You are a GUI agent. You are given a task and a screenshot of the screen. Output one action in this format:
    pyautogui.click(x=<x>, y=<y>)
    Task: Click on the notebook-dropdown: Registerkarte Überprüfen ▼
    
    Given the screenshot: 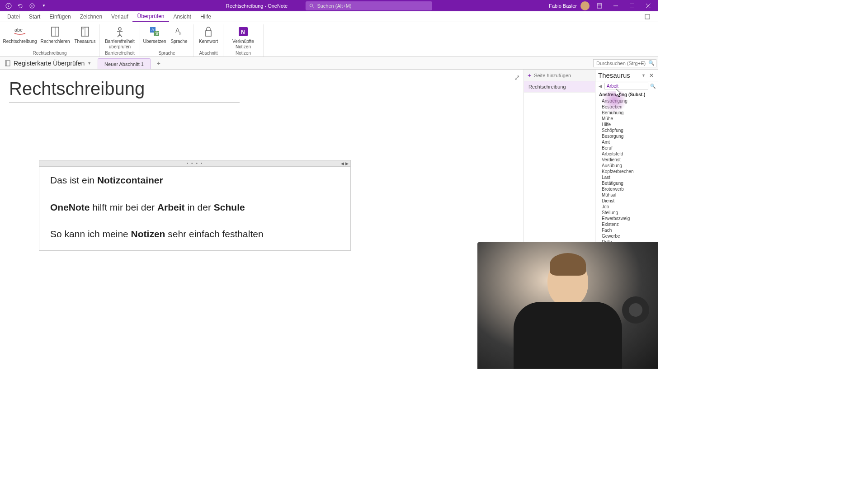 What is the action you would take?
    pyautogui.click(x=48, y=63)
    